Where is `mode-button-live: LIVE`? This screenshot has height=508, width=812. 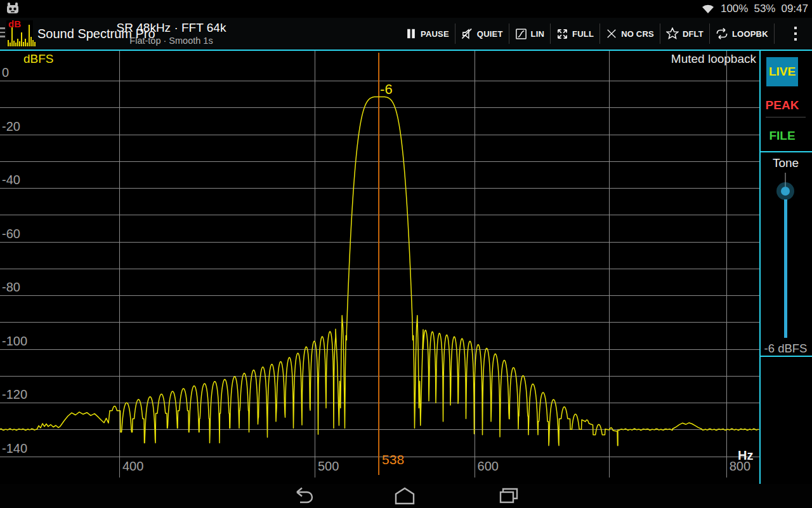 mode-button-live: LIVE is located at coordinates (782, 72).